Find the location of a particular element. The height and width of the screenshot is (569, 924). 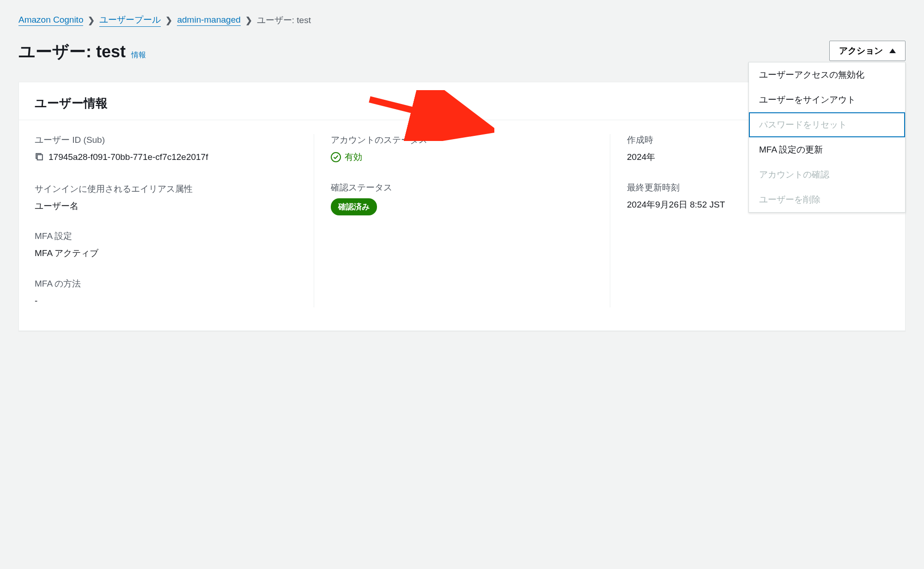

account-status-label: アカウントのステータス is located at coordinates (462, 140).